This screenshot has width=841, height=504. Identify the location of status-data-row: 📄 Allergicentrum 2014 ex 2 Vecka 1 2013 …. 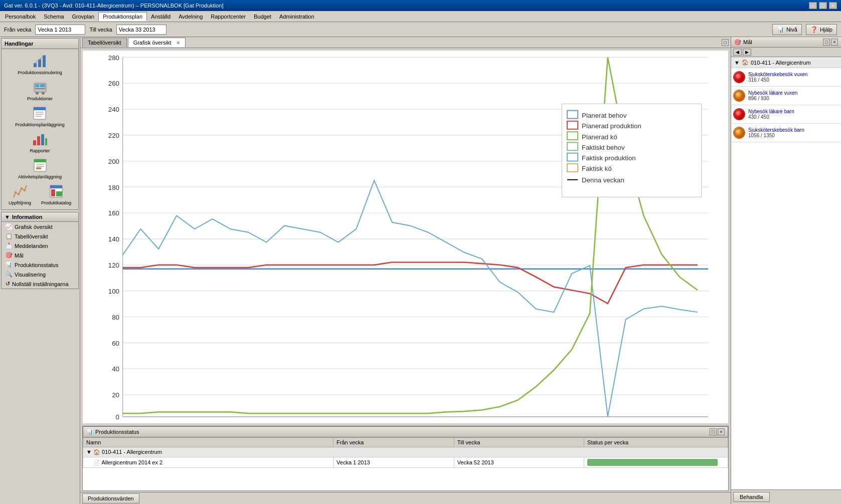
(406, 463).